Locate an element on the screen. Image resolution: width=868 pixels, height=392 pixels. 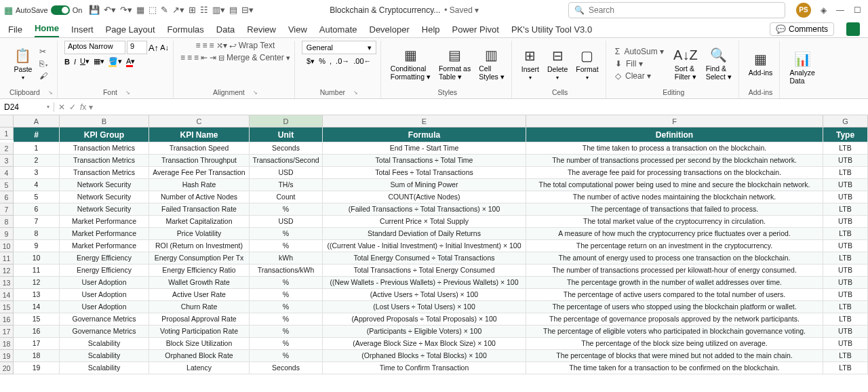
row-header: 11 is located at coordinates (7, 258).